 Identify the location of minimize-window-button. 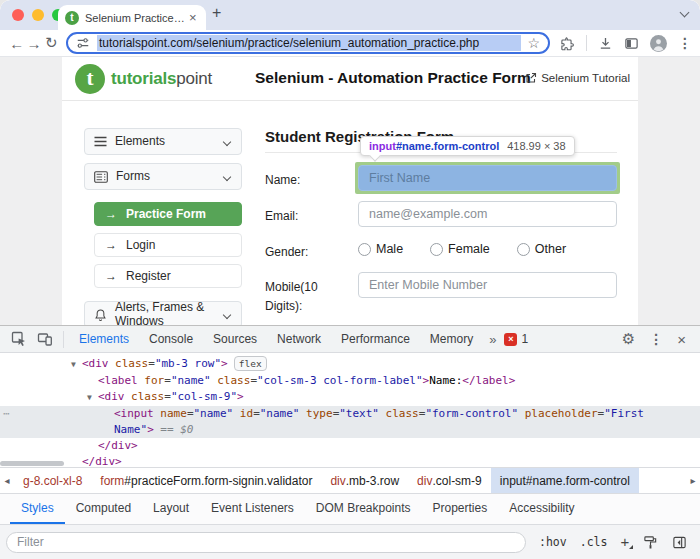
(38, 15).